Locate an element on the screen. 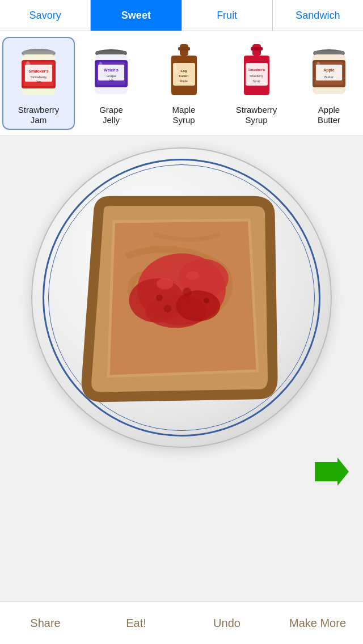  ingredient-strawberry-syrup: Smucker's Strawberry Syrup StrawberrySyr… is located at coordinates (256, 83).